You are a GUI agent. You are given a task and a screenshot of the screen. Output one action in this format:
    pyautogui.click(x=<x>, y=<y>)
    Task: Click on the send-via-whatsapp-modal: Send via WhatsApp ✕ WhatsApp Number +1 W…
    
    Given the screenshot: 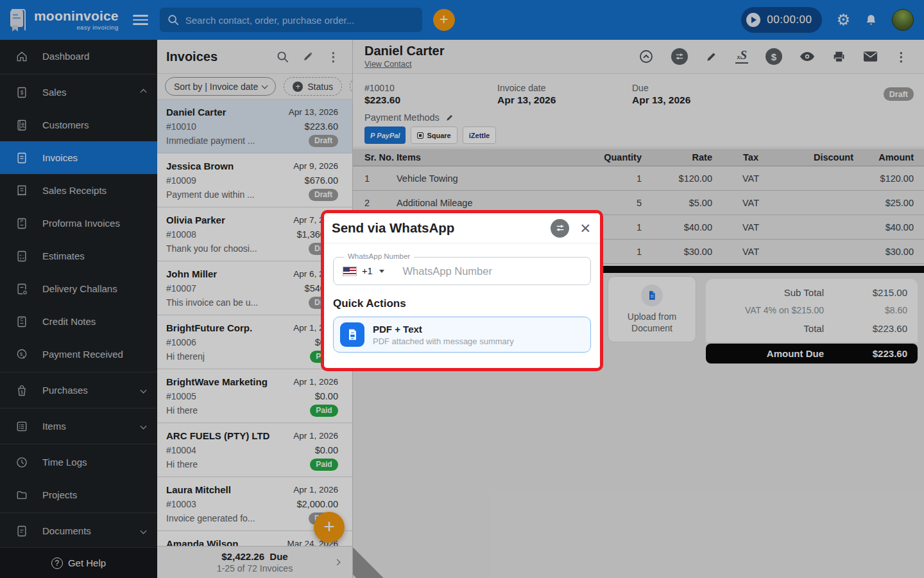 What is the action you would take?
    pyautogui.click(x=462, y=290)
    